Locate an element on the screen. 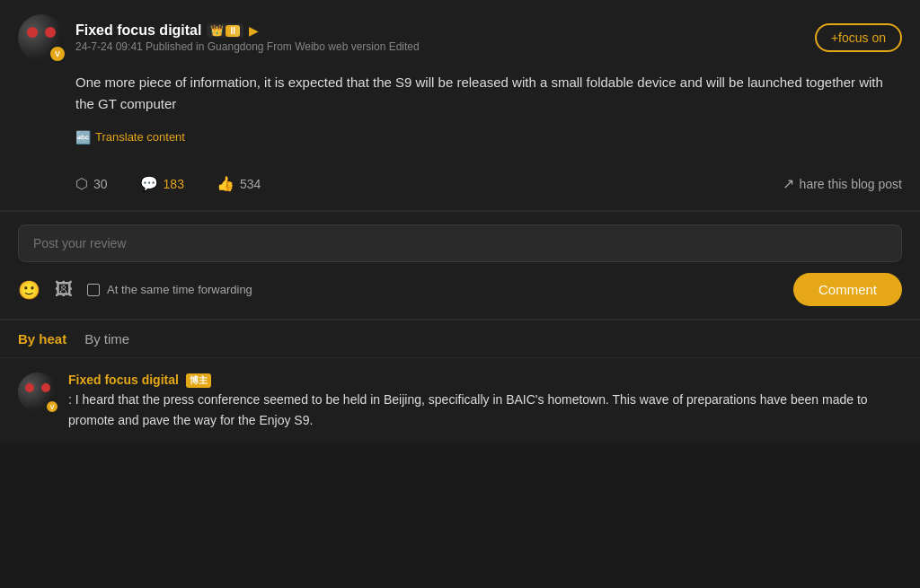  comment-username: Fixed focus digital is located at coordinates (124, 380).